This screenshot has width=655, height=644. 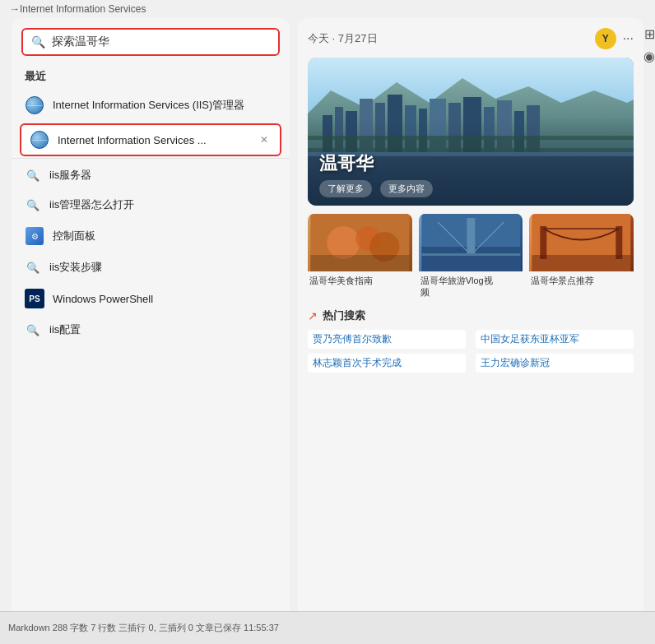 What do you see at coordinates (387, 364) in the screenshot?
I see `hot-tag-3: 林志颖首次手术完成` at bounding box center [387, 364].